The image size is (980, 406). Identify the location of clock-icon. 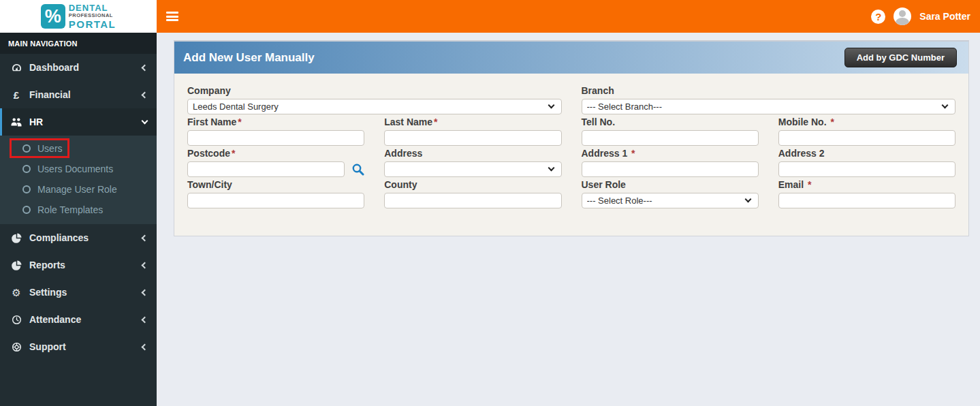
(16, 320).